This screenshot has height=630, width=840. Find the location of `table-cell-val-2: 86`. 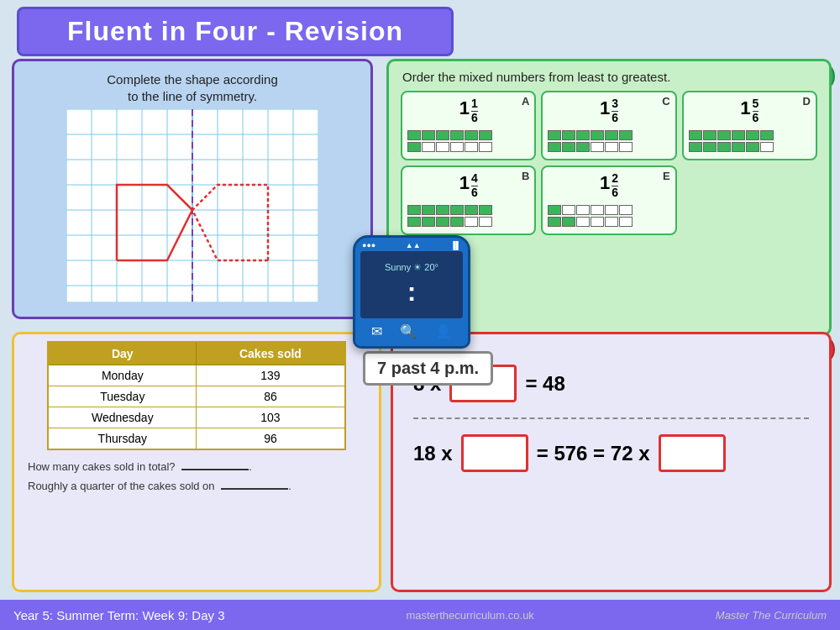

table-cell-val-2: 86 is located at coordinates (270, 396).